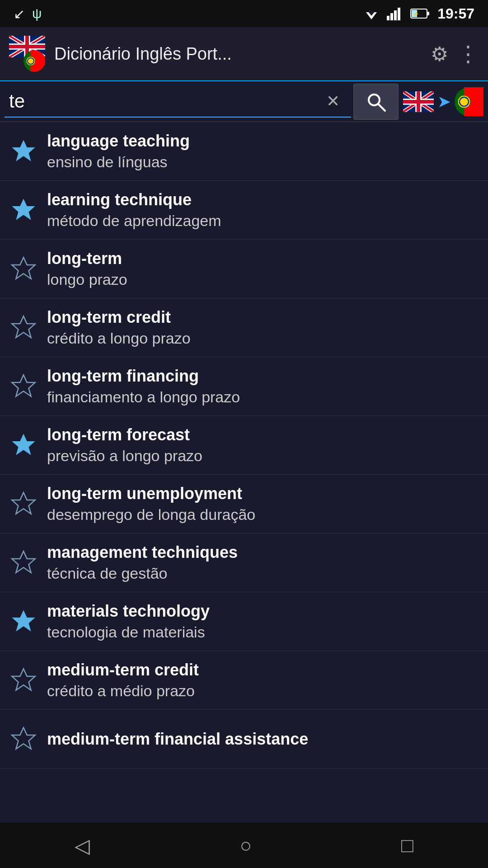 This screenshot has height=868, width=488. What do you see at coordinates (371, 14) in the screenshot?
I see `wifi-icon` at bounding box center [371, 14].